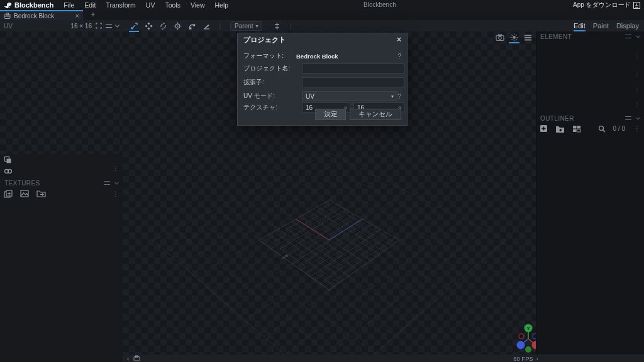  Describe the element at coordinates (8, 194) in the screenshot. I see `create-texture-icon` at that location.